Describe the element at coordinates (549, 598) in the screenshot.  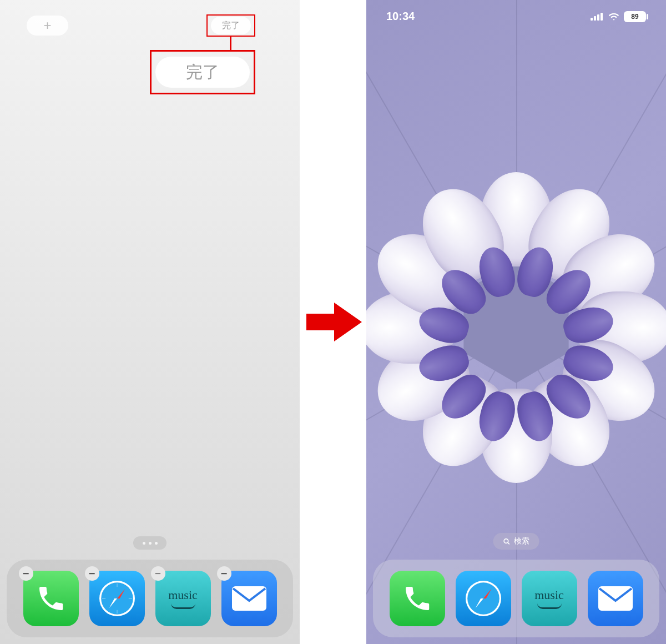
I see `amazon-music-app: music` at that location.